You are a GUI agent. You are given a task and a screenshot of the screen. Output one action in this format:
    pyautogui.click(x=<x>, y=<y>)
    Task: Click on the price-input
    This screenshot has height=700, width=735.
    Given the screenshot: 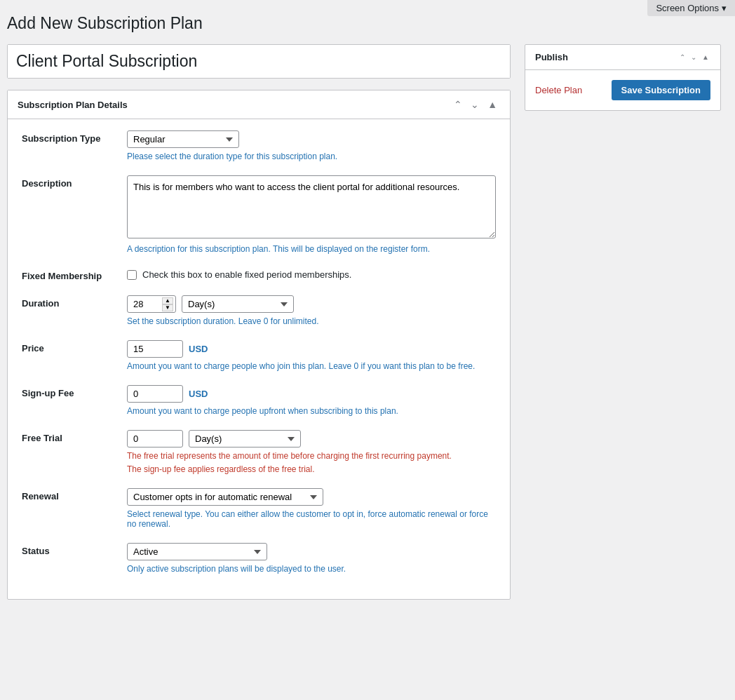 What is the action you would take?
    pyautogui.click(x=155, y=349)
    